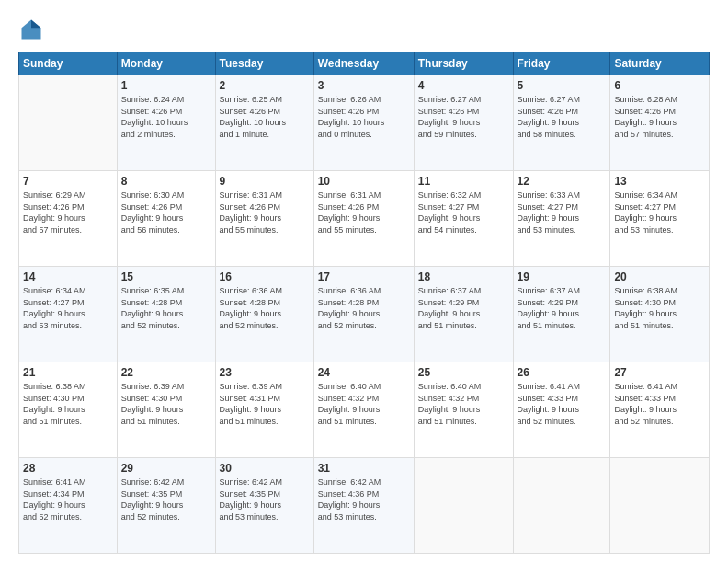  I want to click on day-info: Sunrise: 6:32 AM Sunset: 4:27 PM Dayligh…, so click(463, 213).